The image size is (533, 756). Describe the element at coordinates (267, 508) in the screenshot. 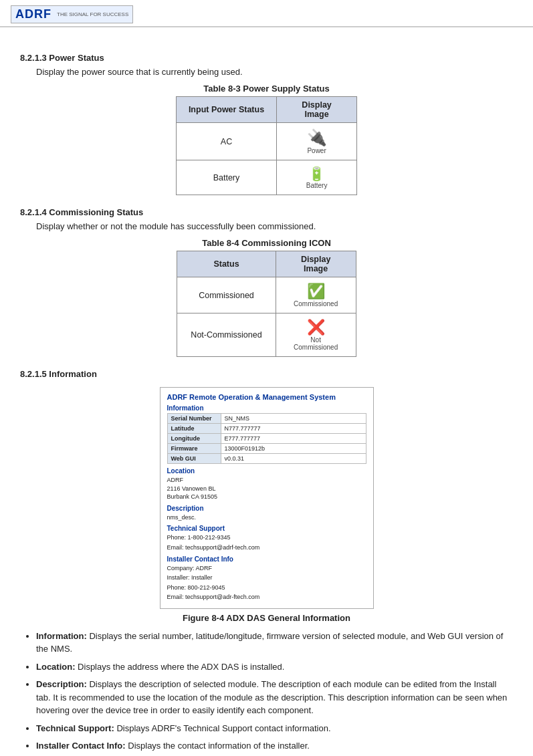

I see `description-title: Description` at that location.